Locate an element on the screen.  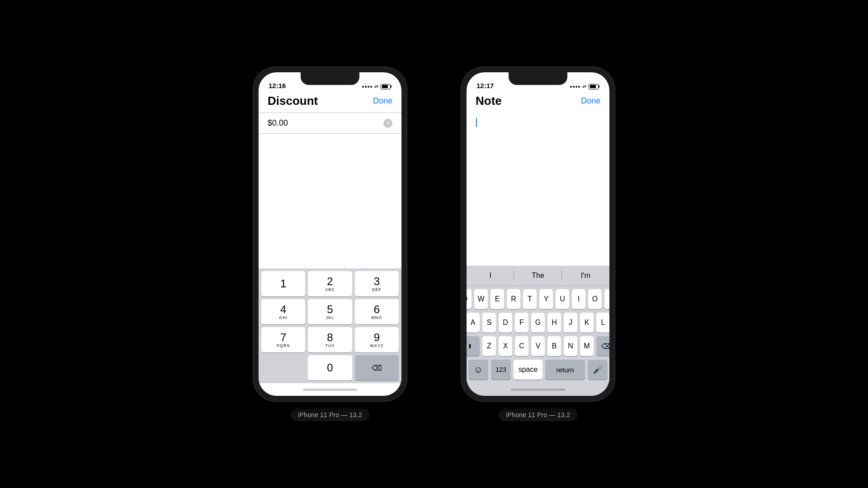
status-time-1: 12:16 is located at coordinates (277, 86).